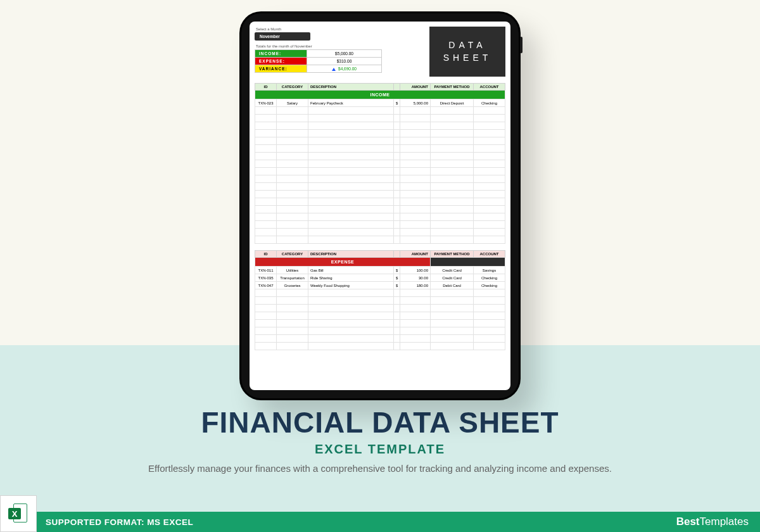 The height and width of the screenshot is (532, 760). Describe the element at coordinates (380, 103) in the screenshot. I see `table-row: TXN-023SalaryFebruary Paycheck$5,000.00D…` at that location.